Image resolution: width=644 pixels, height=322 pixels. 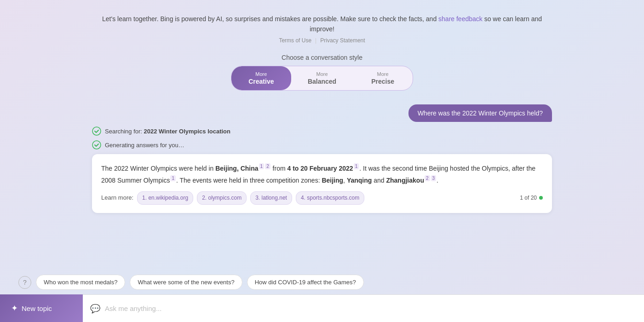 What do you see at coordinates (322, 145) in the screenshot?
I see `generating-status: Generating answers for you…` at bounding box center [322, 145].